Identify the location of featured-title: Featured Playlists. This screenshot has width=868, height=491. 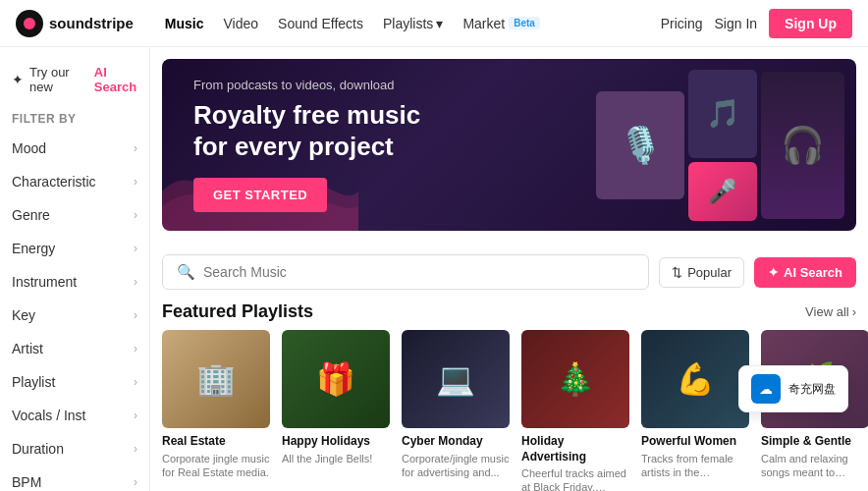
(238, 312).